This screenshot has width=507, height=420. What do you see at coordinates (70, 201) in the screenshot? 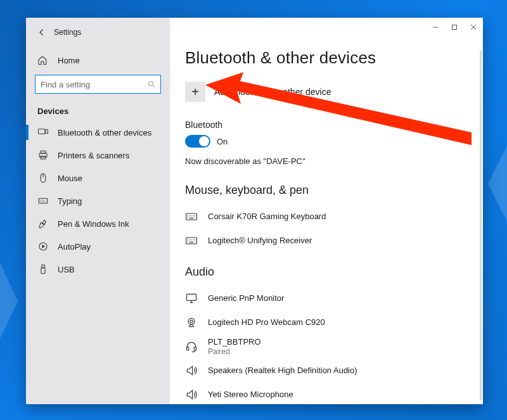
I see `sidebar-item-label: Typing` at bounding box center [70, 201].